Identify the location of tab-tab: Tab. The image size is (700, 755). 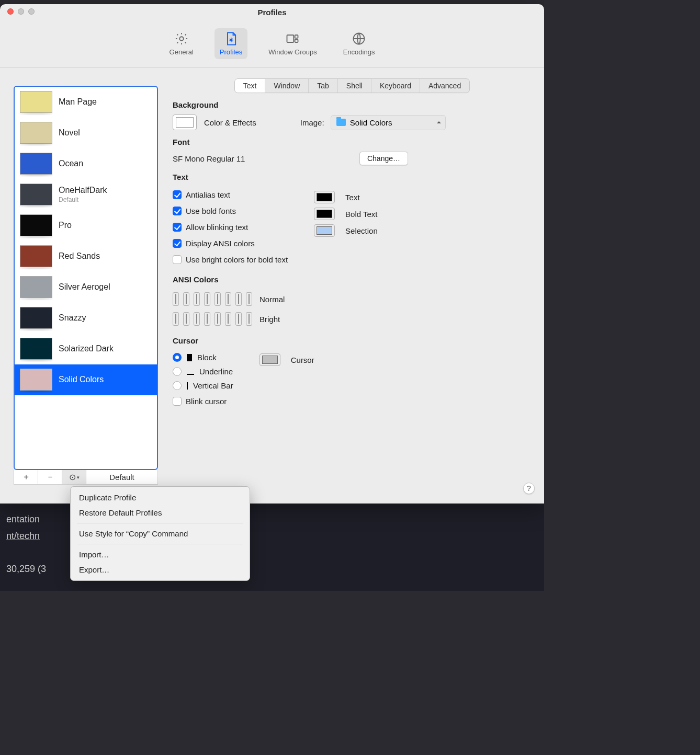
(323, 86).